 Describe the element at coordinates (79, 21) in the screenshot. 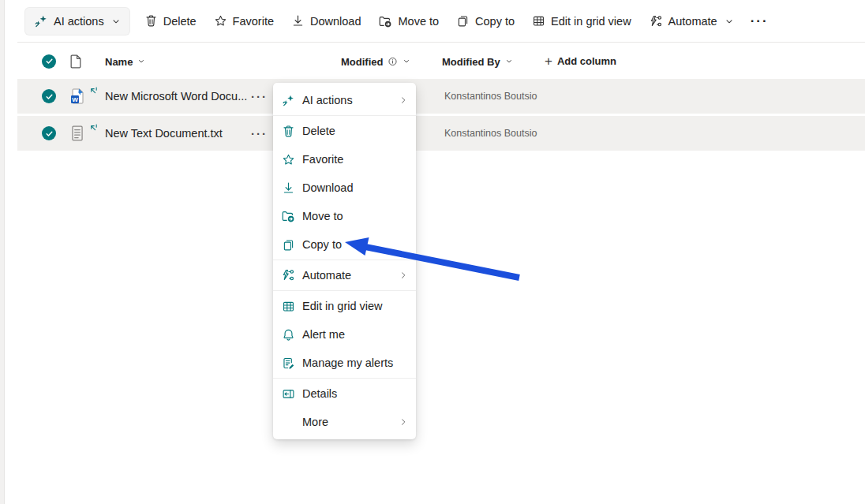

I see `ai-actions-label: AI actions` at that location.